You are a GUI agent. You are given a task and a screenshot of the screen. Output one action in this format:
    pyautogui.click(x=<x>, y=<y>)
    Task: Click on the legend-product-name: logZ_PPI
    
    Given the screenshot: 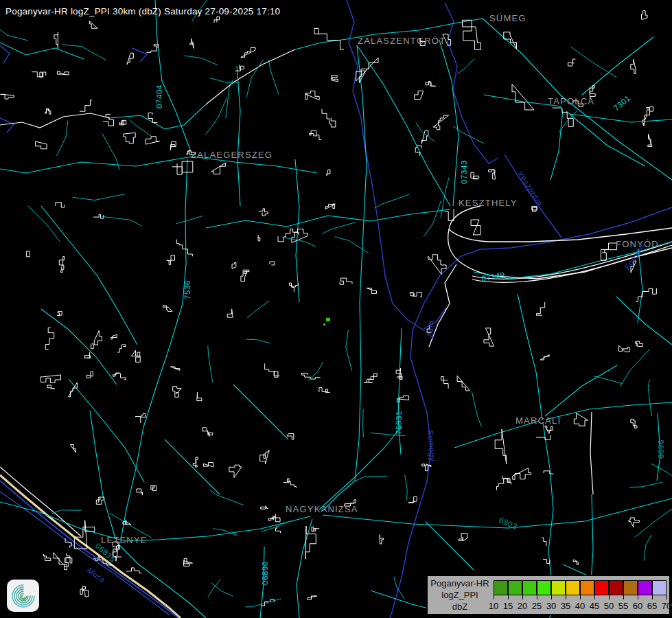 What is the action you would take?
    pyautogui.click(x=460, y=595)
    